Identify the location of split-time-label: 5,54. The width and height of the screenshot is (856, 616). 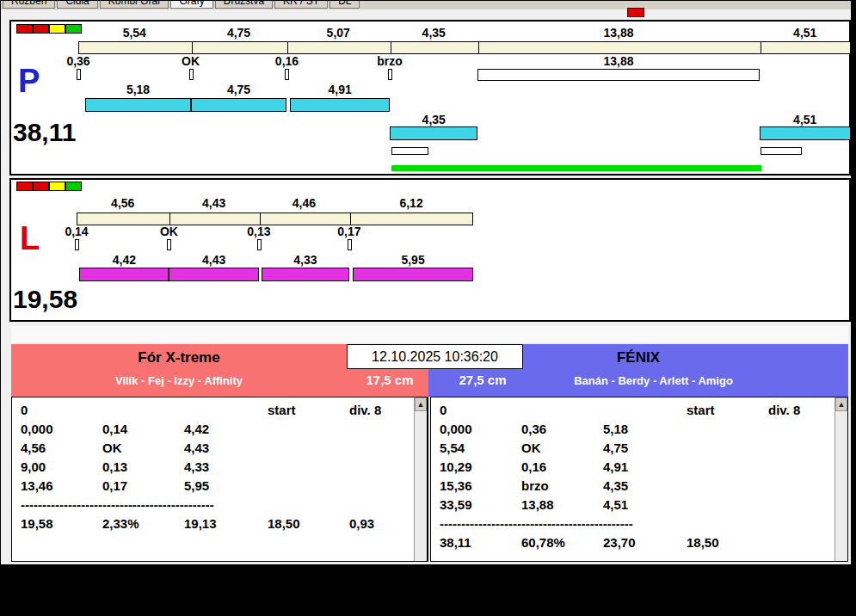
(134, 33).